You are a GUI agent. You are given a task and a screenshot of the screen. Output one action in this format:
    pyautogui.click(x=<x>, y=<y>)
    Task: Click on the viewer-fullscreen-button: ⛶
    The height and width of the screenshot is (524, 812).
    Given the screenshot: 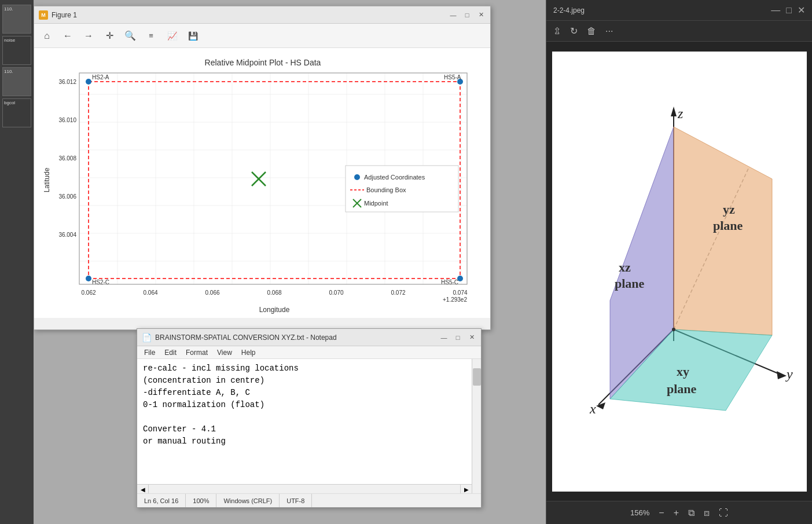 What is the action you would take?
    pyautogui.click(x=723, y=513)
    